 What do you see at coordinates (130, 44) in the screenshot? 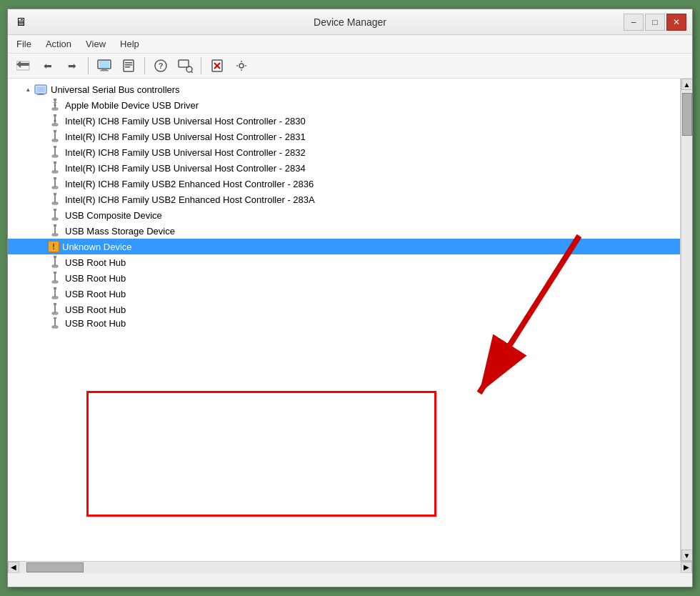
I see `menu-help: Help` at bounding box center [130, 44].